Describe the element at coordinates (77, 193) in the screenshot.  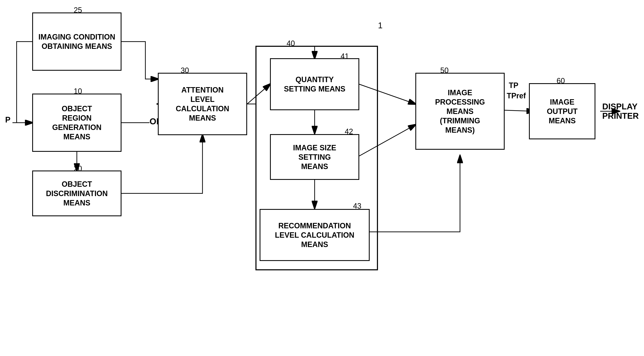
I see `box-object-discrimination: OBJECTDISCRIMINATIONMEANS` at that location.